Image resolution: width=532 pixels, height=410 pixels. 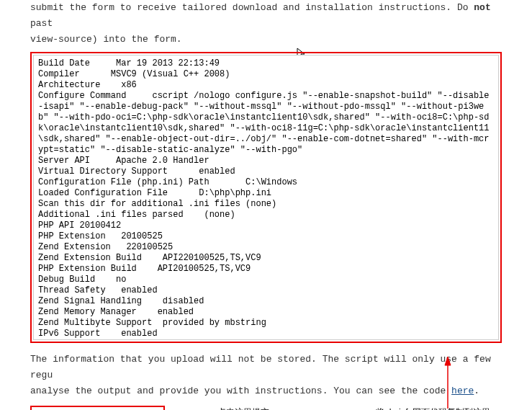 What do you see at coordinates (243, 408) in the screenshot?
I see `annotation-left: 点击这里提交` at bounding box center [243, 408].